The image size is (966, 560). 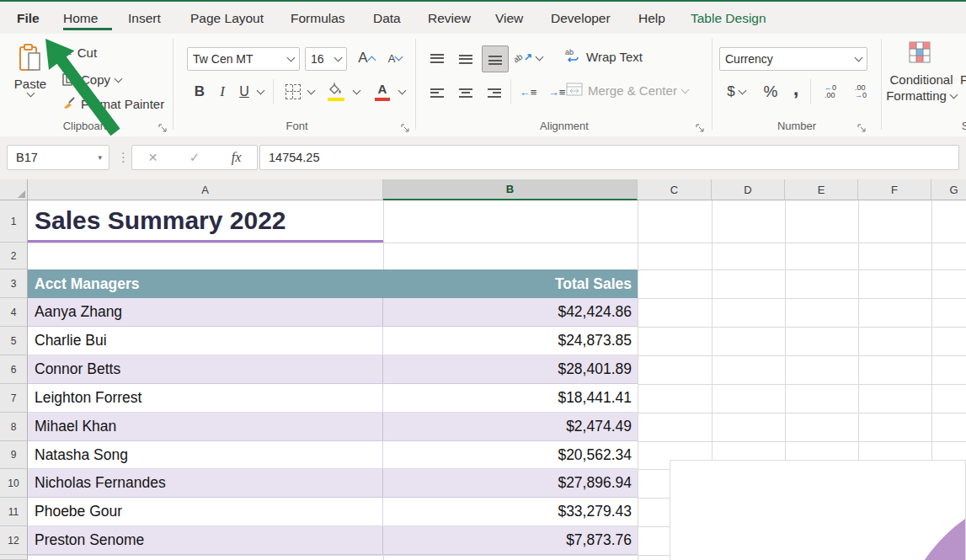 I want to click on row-header-9: 9, so click(x=13, y=455).